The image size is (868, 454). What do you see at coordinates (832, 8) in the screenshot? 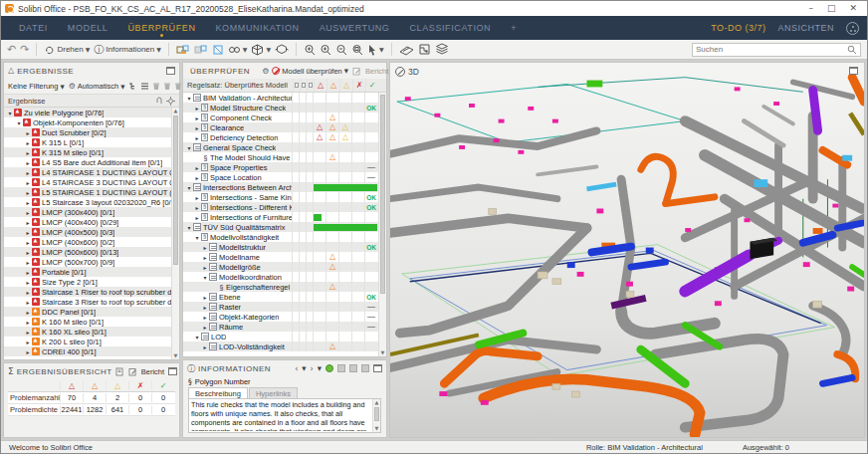
I see `maximize-button: □` at bounding box center [832, 8].